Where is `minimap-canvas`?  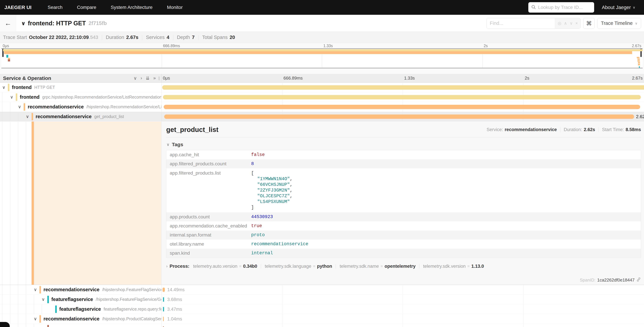
minimap-canvas is located at coordinates (322, 58).